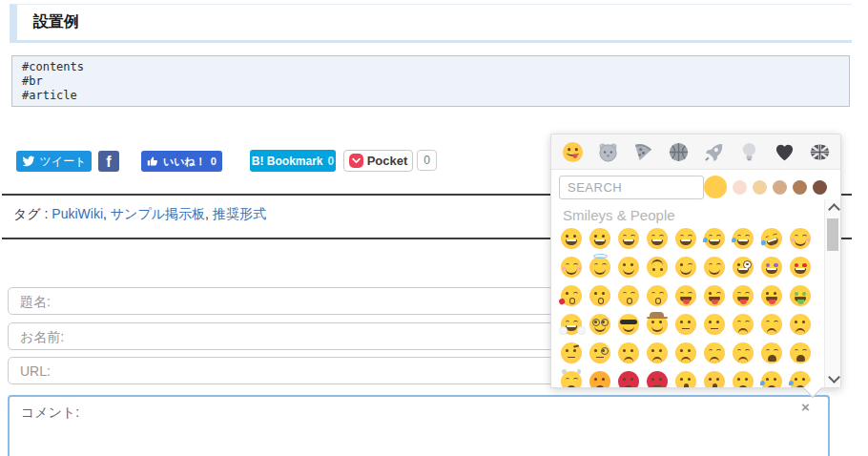 The image size is (868, 456). What do you see at coordinates (153, 161) in the screenshot?
I see `thumbs-up-icon` at bounding box center [153, 161].